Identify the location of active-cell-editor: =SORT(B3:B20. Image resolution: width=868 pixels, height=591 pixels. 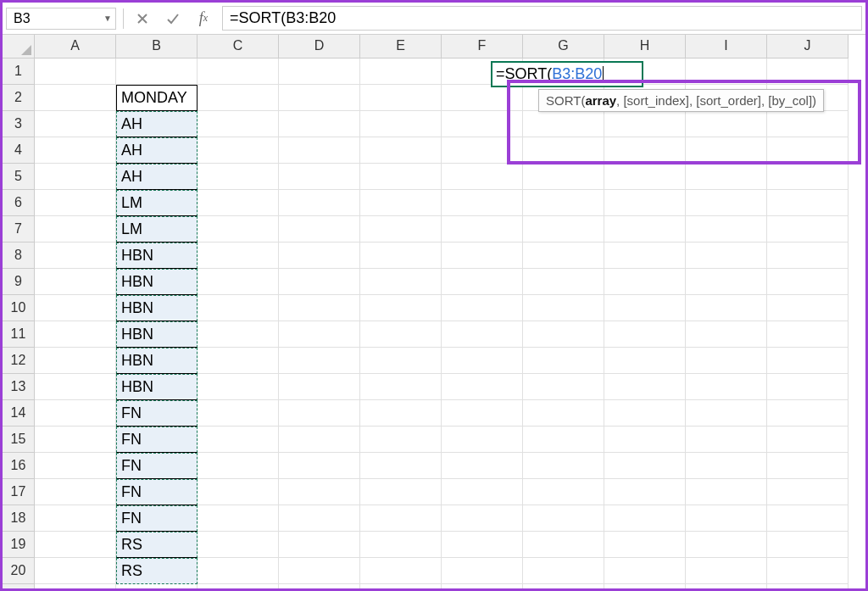
(567, 75).